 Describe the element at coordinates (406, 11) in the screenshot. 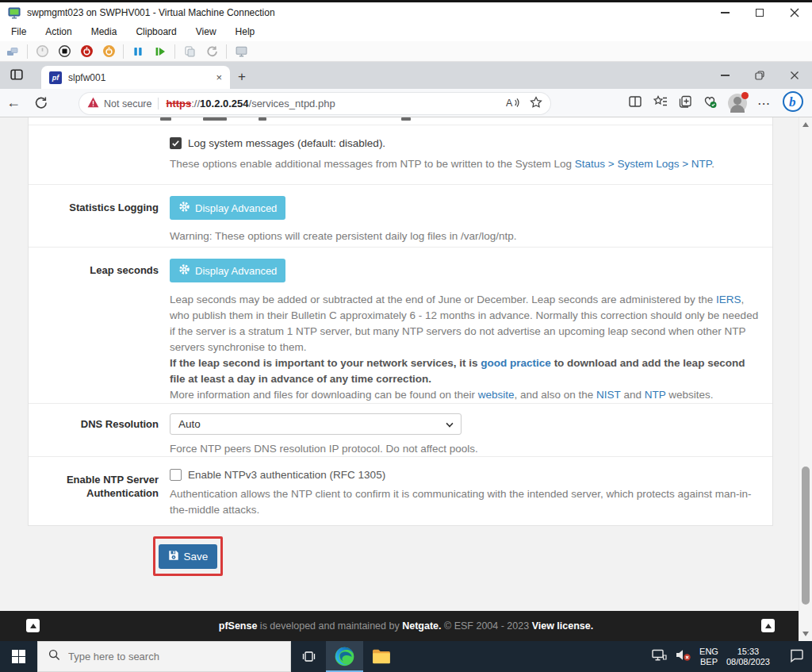

I see `vm-titlebar: swpmgmt023 on SWPHV001 - Virtual Machine…` at that location.